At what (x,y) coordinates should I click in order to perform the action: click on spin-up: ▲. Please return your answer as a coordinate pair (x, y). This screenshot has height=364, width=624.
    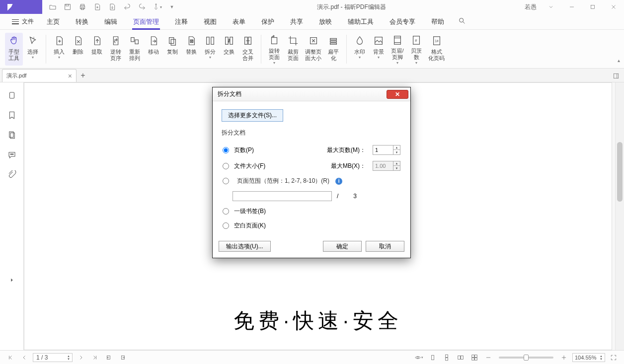
    Looking at the image, I should click on (396, 148).